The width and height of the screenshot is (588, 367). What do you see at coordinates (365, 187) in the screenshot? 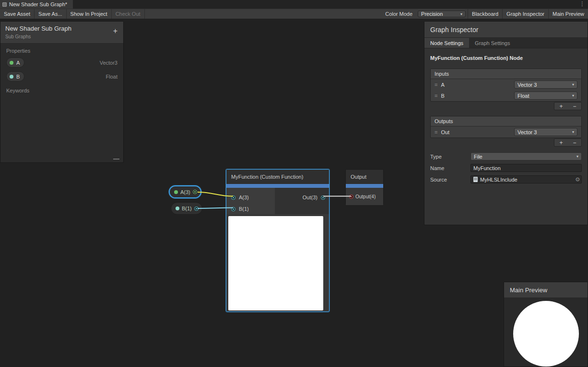
I see `output-node: Output Output(4)` at bounding box center [365, 187].